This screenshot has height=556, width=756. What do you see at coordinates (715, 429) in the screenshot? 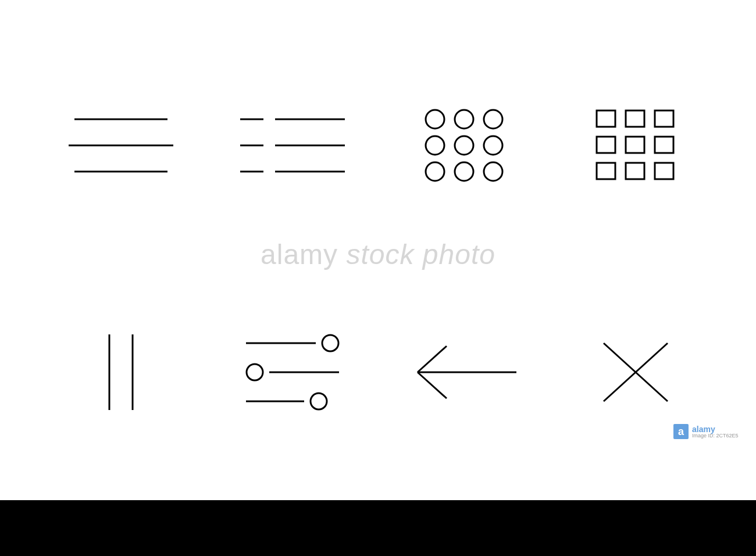
I see `alamy-name: alamy` at bounding box center [715, 429].